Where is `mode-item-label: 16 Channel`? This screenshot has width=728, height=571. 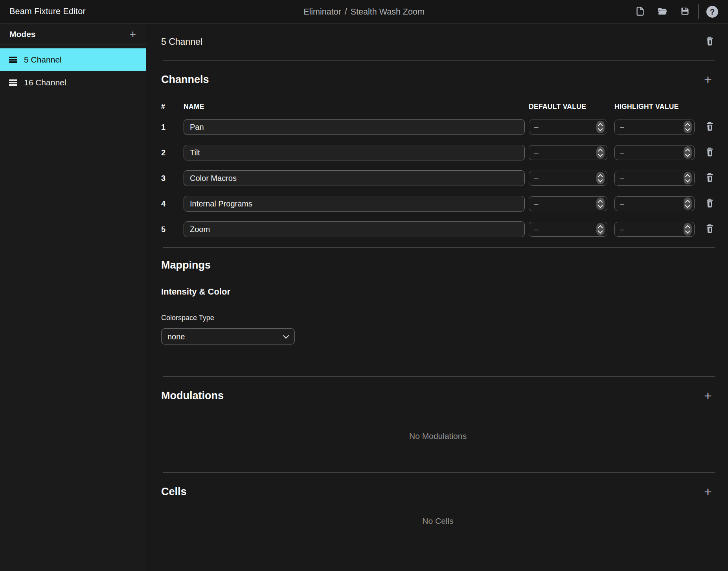
mode-item-label: 16 Channel is located at coordinates (45, 83).